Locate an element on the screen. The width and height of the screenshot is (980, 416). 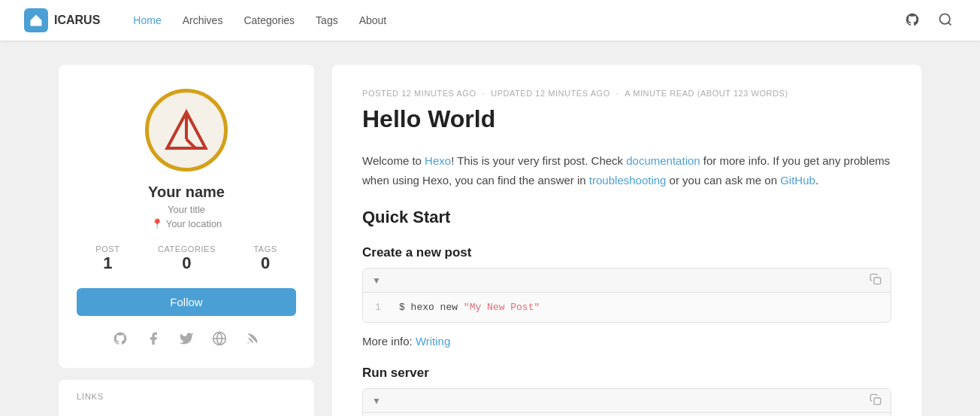
code-str-1: "My New Post" is located at coordinates (502, 307).